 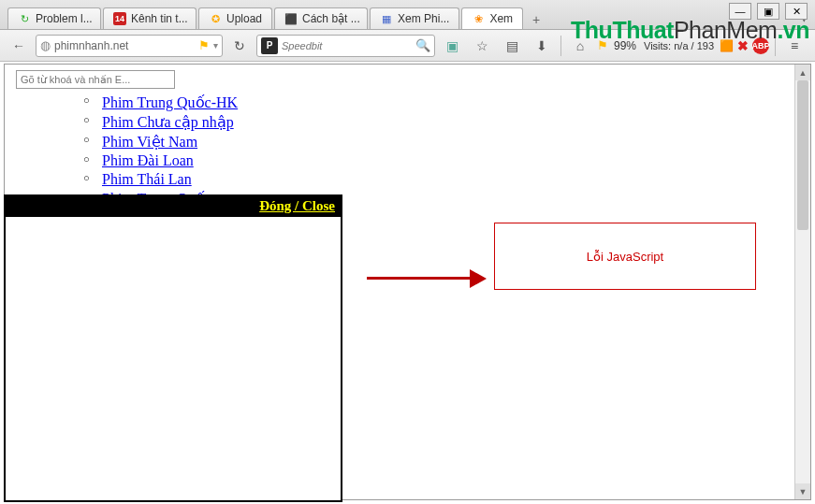 I want to click on site-search-input, so click(x=95, y=79).